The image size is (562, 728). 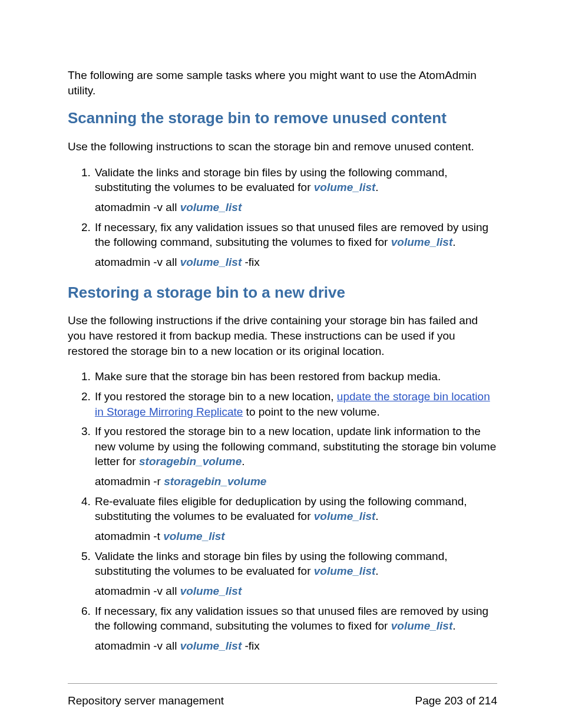 I want to click on section1-intro: Use the following instructions to scan t…, so click(x=283, y=147).